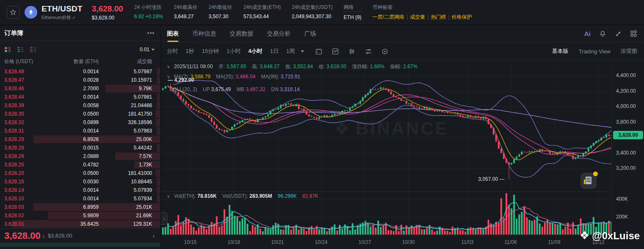 The width and height of the screenshot is (644, 249). What do you see at coordinates (80, 89) in the screenshot?
I see `ask-row: 3,628.462.70009.79K` at bounding box center [80, 89].